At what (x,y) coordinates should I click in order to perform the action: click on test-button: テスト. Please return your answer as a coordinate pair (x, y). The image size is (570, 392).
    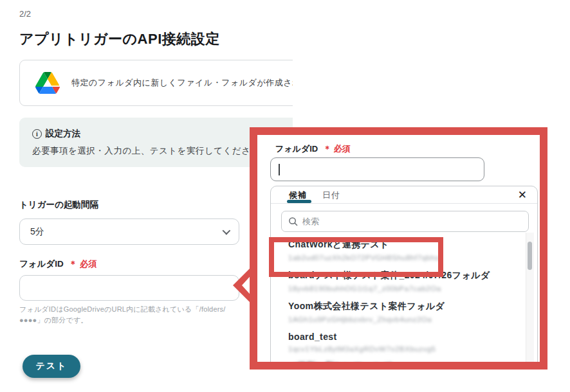
    Looking at the image, I should click on (51, 366).